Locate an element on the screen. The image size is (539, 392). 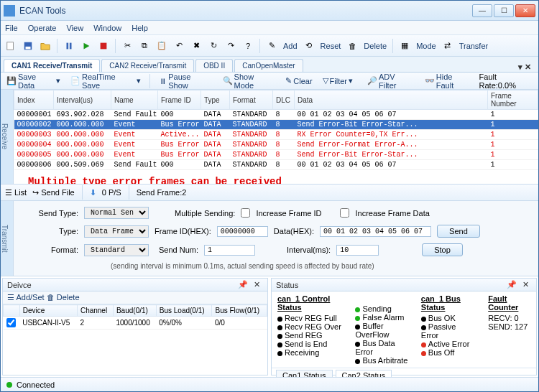
paste-icon: 📋 is located at coordinates (162, 46).